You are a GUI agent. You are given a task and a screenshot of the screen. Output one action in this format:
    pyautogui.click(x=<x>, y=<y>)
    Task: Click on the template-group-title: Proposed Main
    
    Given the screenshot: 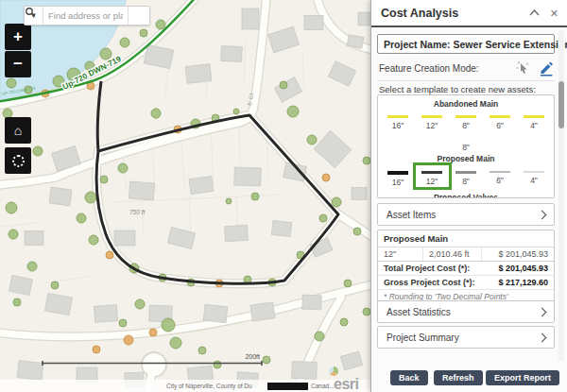 What is the action you would take?
    pyautogui.click(x=466, y=159)
    